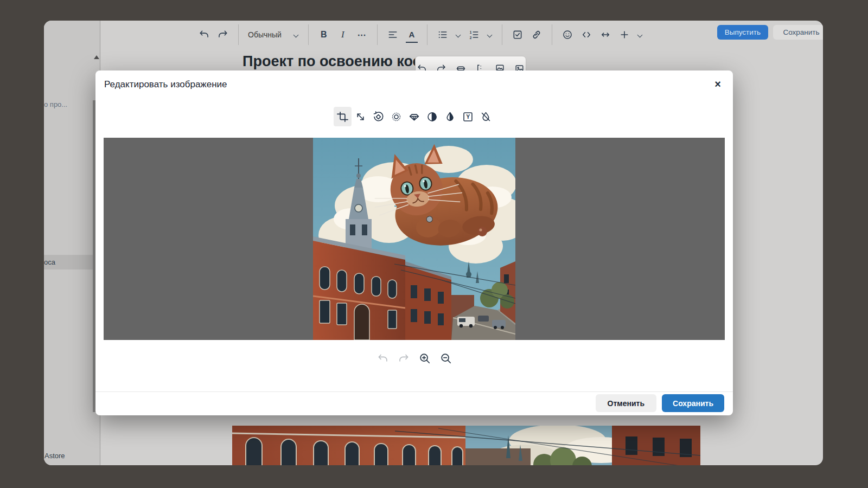 This screenshot has width=868, height=488. What do you see at coordinates (537, 35) in the screenshot?
I see `link-icon` at bounding box center [537, 35].